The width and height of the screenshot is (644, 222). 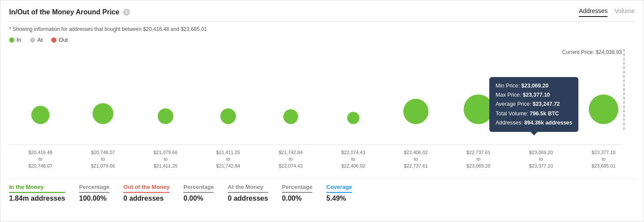 What do you see at coordinates (54, 40) in the screenshot?
I see `legend-dot-out` at bounding box center [54, 40].